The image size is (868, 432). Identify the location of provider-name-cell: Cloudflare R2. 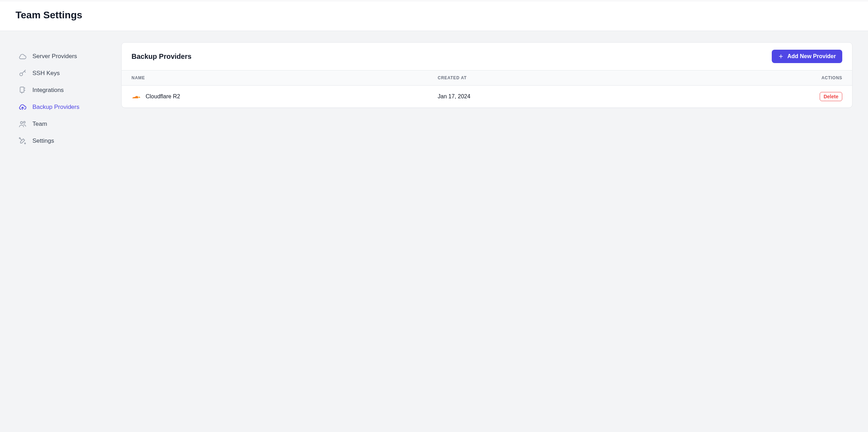
(275, 97).